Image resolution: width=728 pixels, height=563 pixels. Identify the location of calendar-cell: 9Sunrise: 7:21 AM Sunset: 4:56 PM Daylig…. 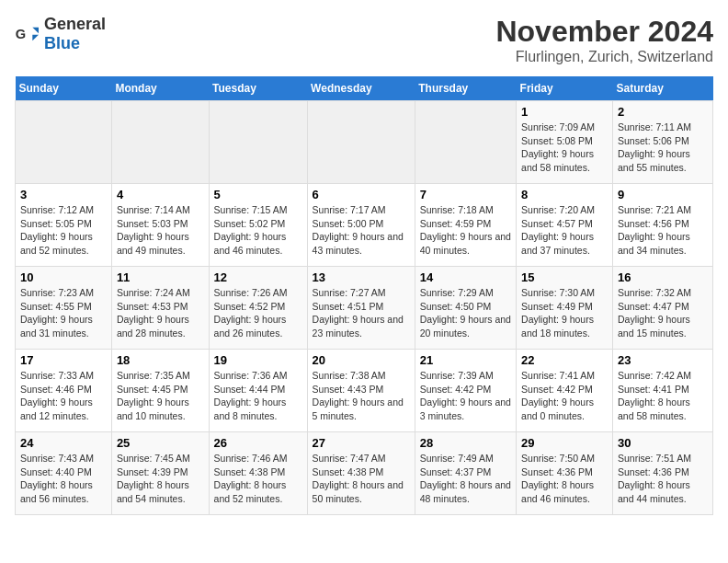
(664, 225).